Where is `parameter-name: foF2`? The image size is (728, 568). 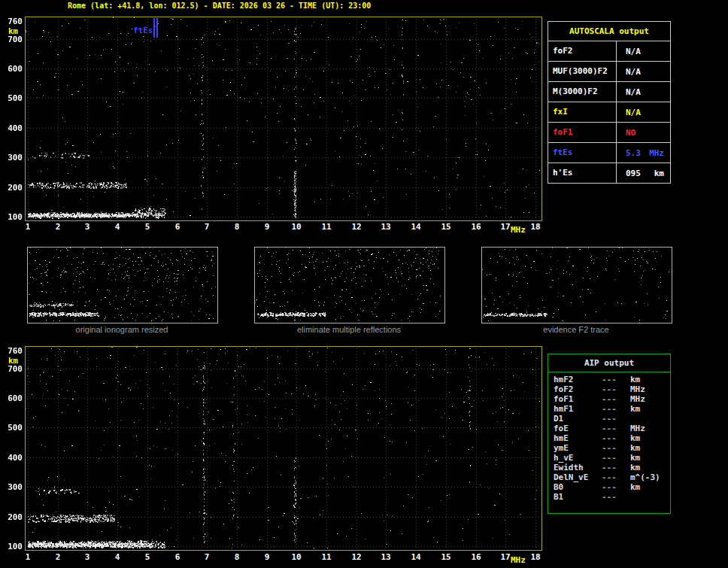 parameter-name: foF2 is located at coordinates (578, 390).